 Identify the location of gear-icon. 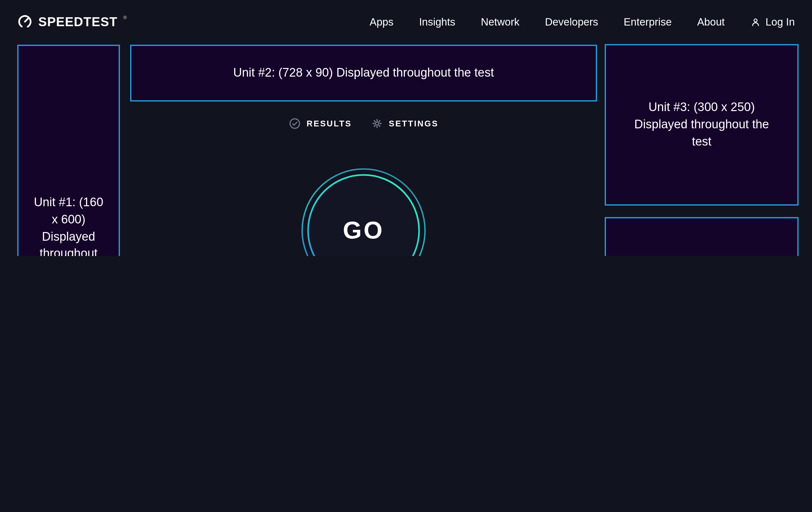
(377, 124).